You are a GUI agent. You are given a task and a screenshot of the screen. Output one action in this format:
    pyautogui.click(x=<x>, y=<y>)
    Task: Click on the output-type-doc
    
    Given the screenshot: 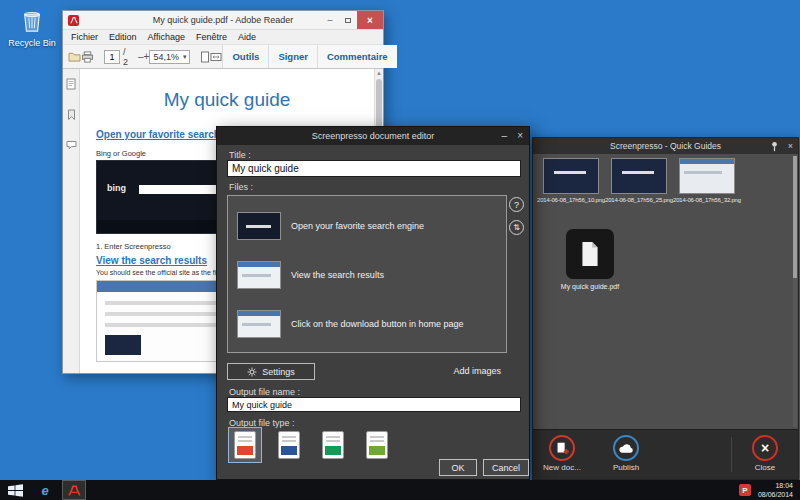 What is the action you would take?
    pyautogui.click(x=289, y=445)
    